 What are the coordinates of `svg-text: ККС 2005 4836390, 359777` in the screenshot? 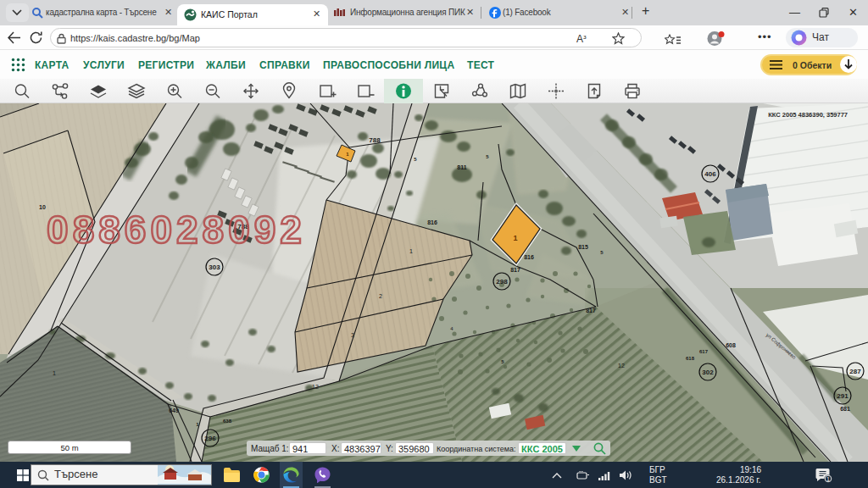 It's located at (808, 115).